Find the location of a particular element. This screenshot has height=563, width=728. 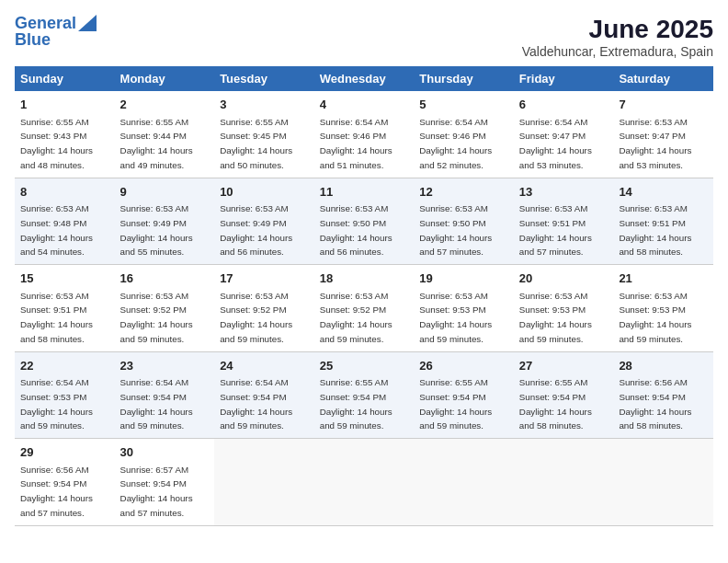

logo-text-line2: Blue is located at coordinates (33, 40).